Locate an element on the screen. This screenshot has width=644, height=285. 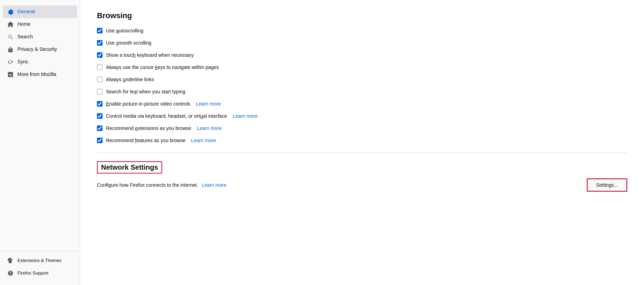
sidebar-item-sync-label: Sync is located at coordinates (23, 62).